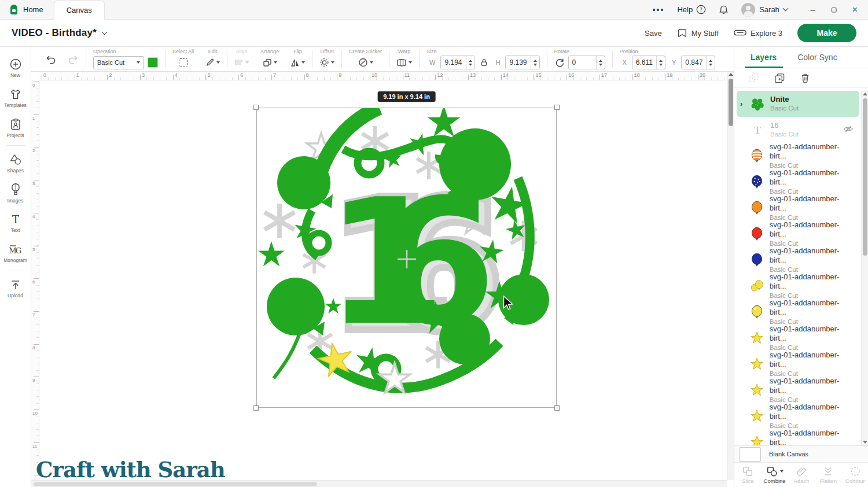 The height and width of the screenshot is (487, 868). What do you see at coordinates (183, 62) in the screenshot?
I see `select-all-button` at bounding box center [183, 62].